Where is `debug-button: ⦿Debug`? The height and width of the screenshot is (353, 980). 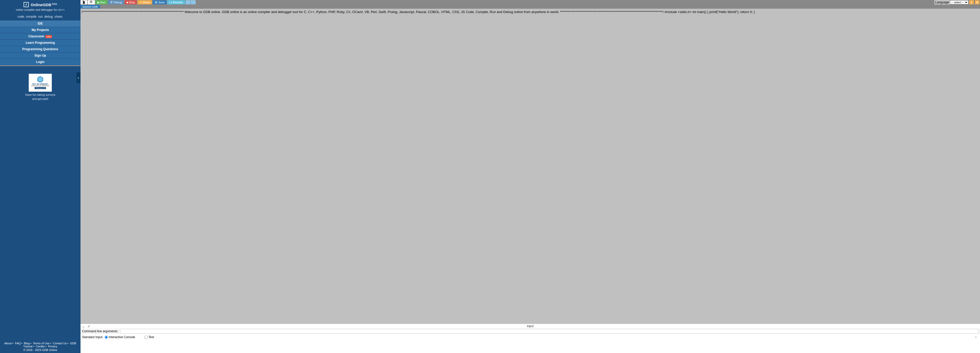 debug-button: ⦿Debug is located at coordinates (116, 2).